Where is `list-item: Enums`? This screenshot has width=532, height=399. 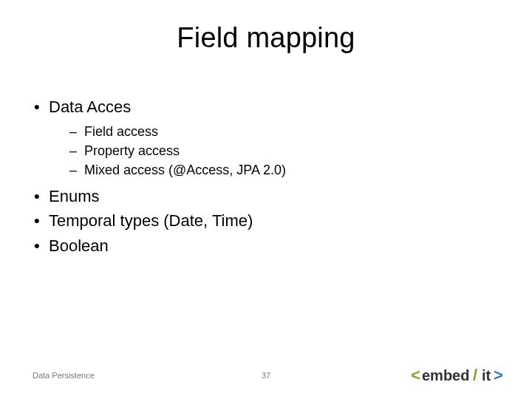
list-item: Enums is located at coordinates (266, 197).